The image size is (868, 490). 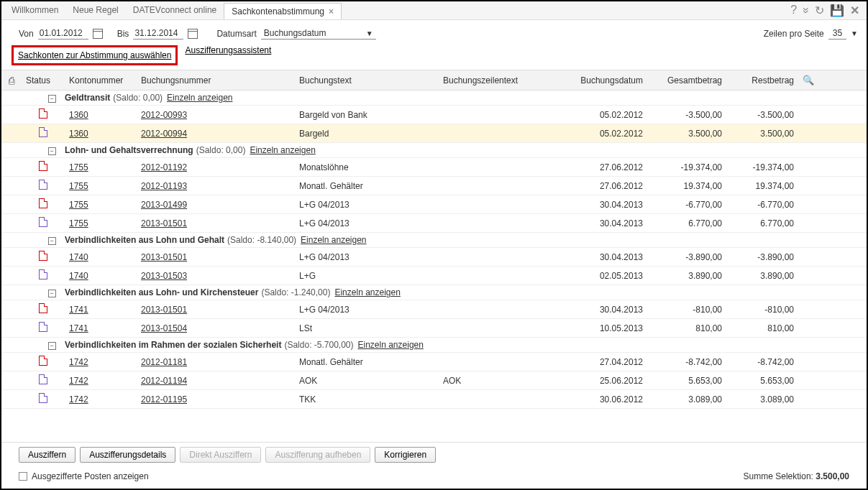 I want to click on buchnr-link: 2012-01193, so click(x=164, y=186).